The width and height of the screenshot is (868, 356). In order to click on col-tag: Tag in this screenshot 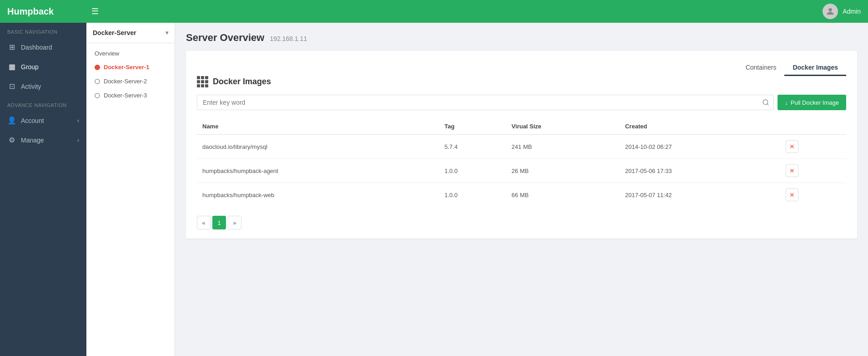, I will do `click(473, 127)`.